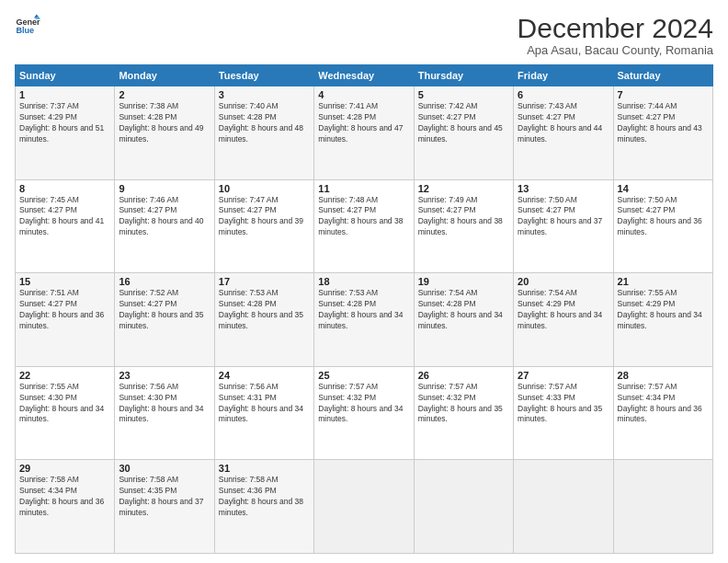 The image size is (728, 563). Describe the element at coordinates (463, 133) in the screenshot. I see `calendar-cell: 5 Sunrise: 7:42 AM Sunset: 4:27 PM Dayli…` at that location.